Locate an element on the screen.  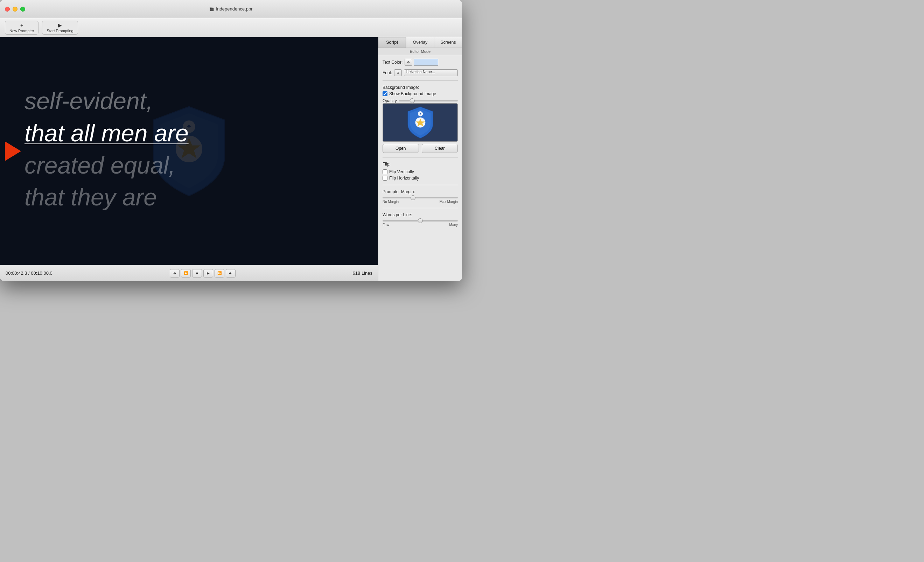
words-per-line-label: Words per Line: is located at coordinates (420, 215).